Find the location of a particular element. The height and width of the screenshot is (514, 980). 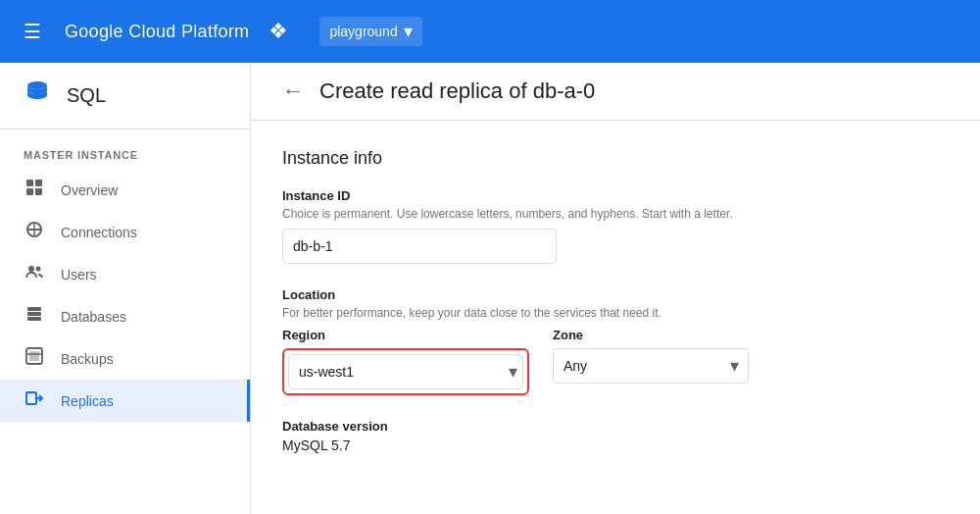

overview-icon is located at coordinates (34, 190).